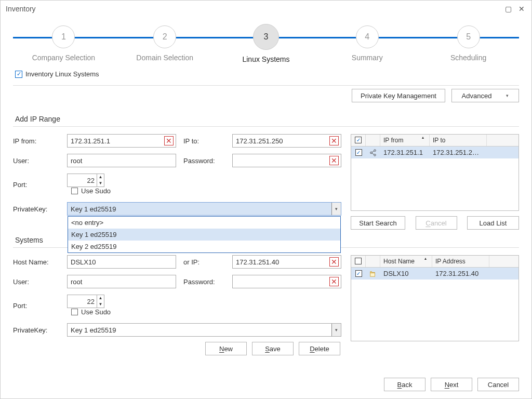 The image size is (532, 399). I want to click on step-summary: 4 Summary, so click(367, 44).